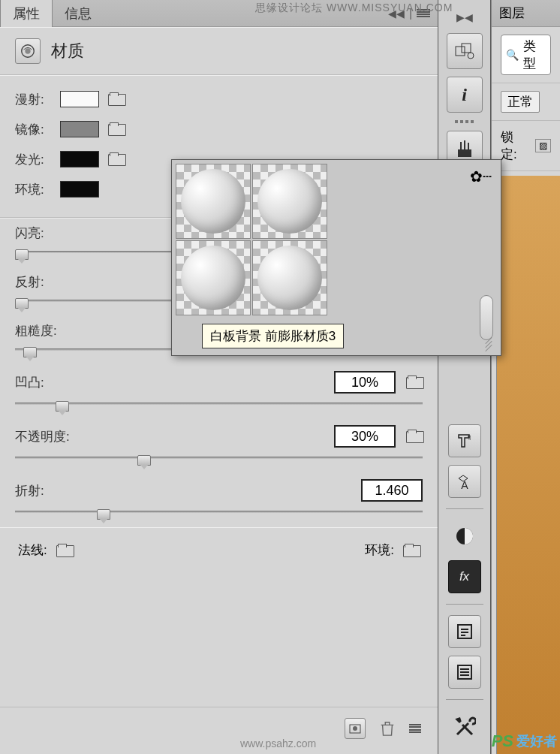 This screenshot has height=754, width=560. What do you see at coordinates (392, 490) in the screenshot?
I see `refract-value-input: 1.460` at bounding box center [392, 490].